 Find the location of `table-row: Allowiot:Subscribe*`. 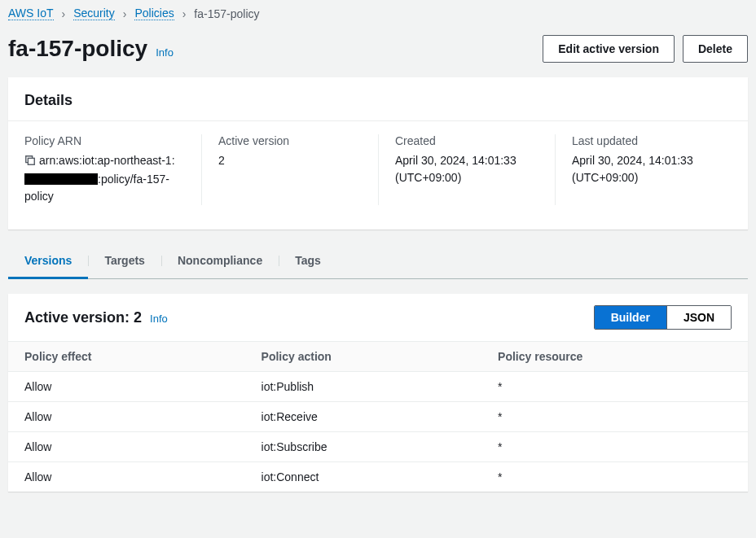

table-row: Allowiot:Subscribe* is located at coordinates (378, 448).